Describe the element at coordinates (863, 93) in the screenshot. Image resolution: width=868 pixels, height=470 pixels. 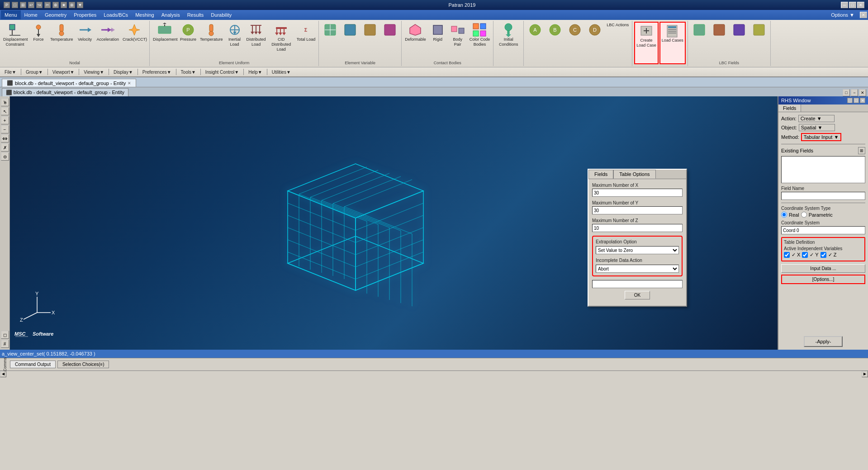
I see `viewport-ctrl-3: ✕` at that location.